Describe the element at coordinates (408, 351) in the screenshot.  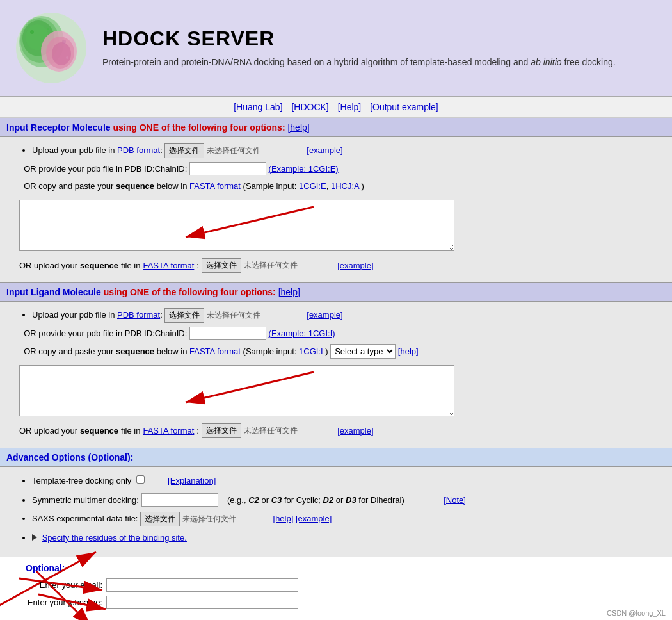
I see `ligand-help-seq-link: [help]` at that location.